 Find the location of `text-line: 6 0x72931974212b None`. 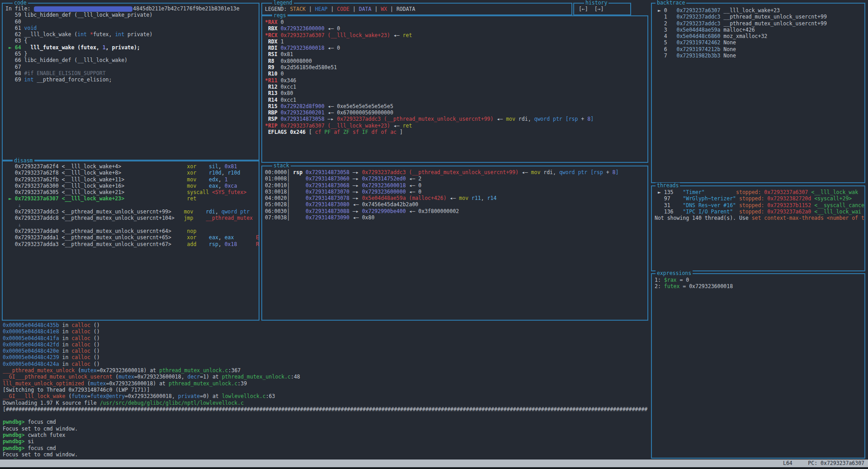

text-line: 6 0x72931974212b None is located at coordinates (760, 49).